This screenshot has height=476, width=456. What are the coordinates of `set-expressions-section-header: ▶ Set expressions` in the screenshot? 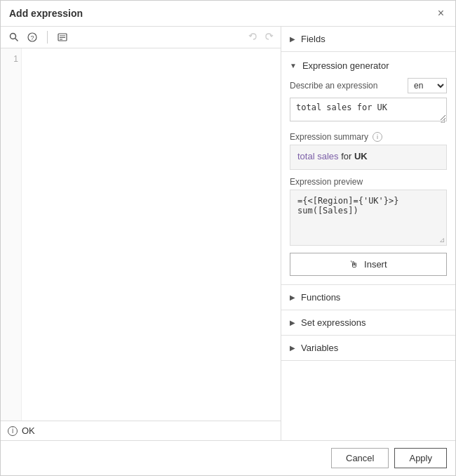 It's located at (368, 323).